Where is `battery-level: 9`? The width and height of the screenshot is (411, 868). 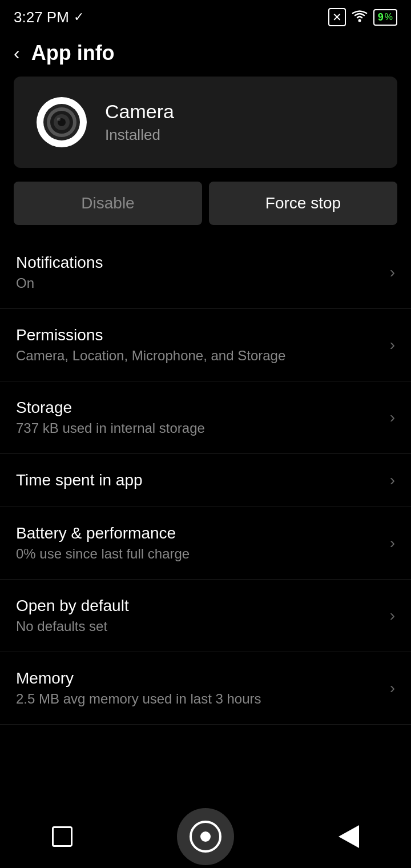
battery-level: 9 is located at coordinates (381, 17).